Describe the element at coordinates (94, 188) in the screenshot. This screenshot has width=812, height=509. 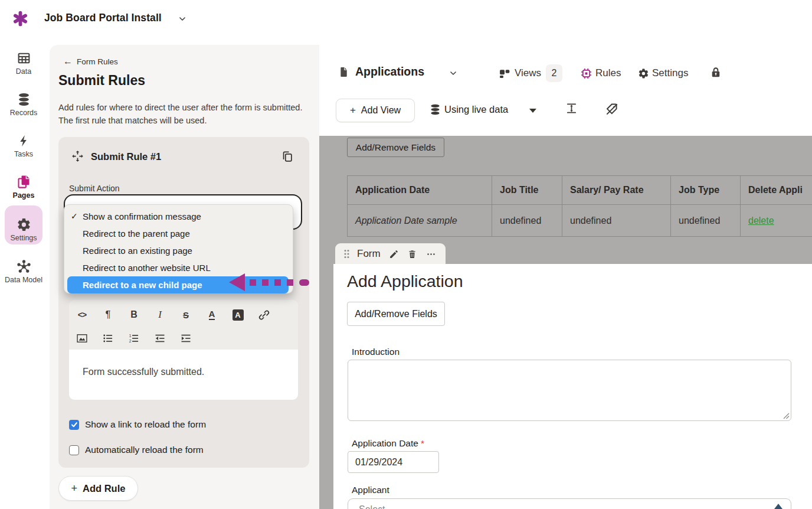
I see `submit-action-label: Submit Action` at that location.